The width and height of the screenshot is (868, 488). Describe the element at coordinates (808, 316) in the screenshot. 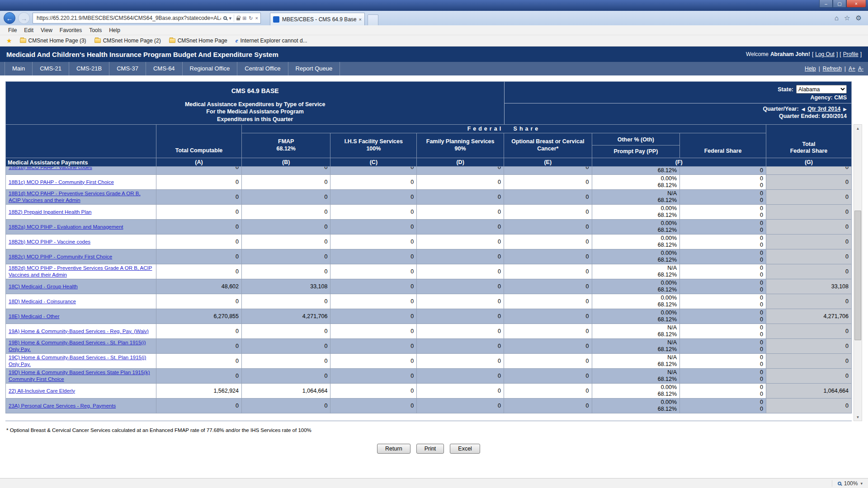

I see `cell-total-federal-share: 4,271,706` at that location.